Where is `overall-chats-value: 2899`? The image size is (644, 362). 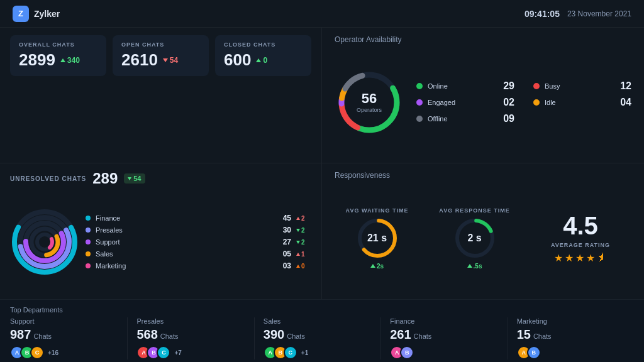 overall-chats-value: 2899 is located at coordinates (37, 60).